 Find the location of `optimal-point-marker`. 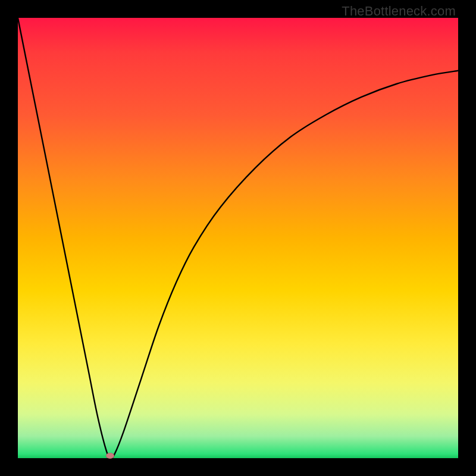

optimal-point-marker is located at coordinates (110, 456).